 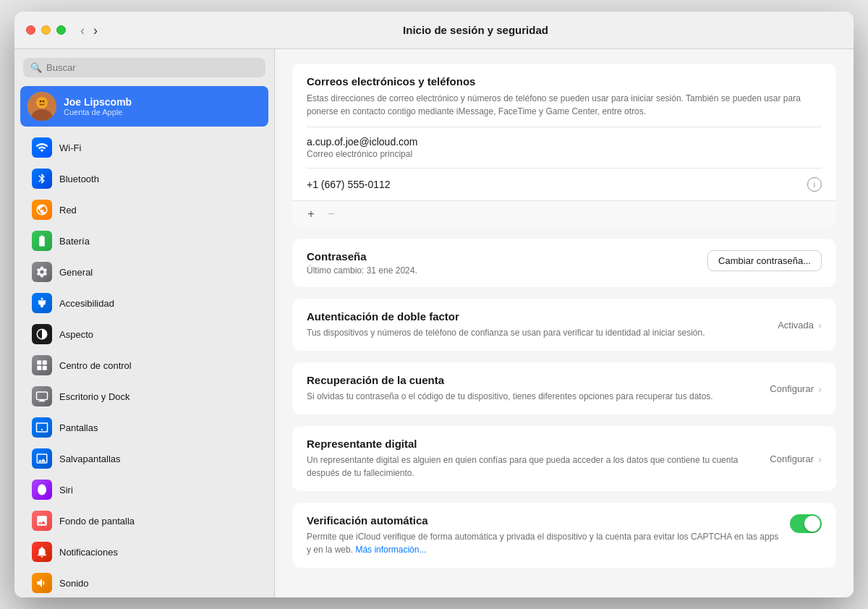 I want to click on sonido-icon, so click(x=42, y=583).